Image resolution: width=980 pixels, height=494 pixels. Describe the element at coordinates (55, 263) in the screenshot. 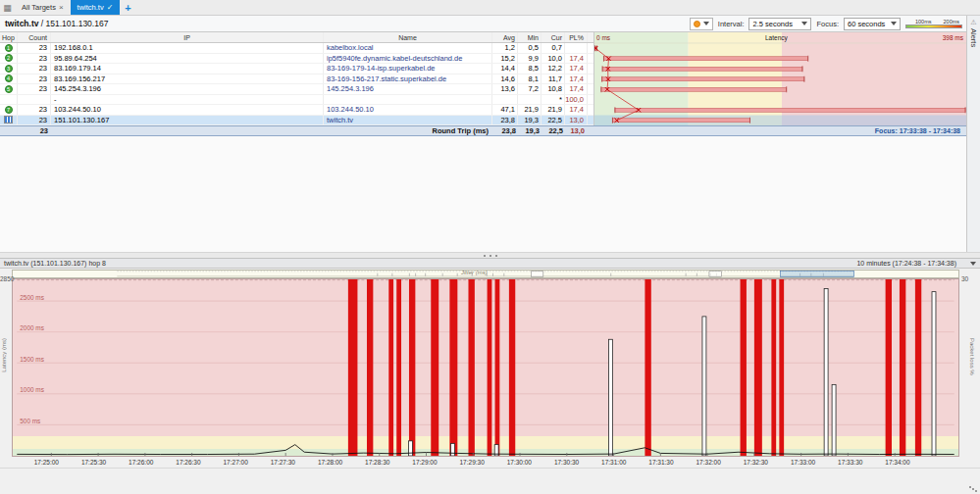

I see `timeline-title: twitch.tv (151.101.130.167) hop 8` at that location.